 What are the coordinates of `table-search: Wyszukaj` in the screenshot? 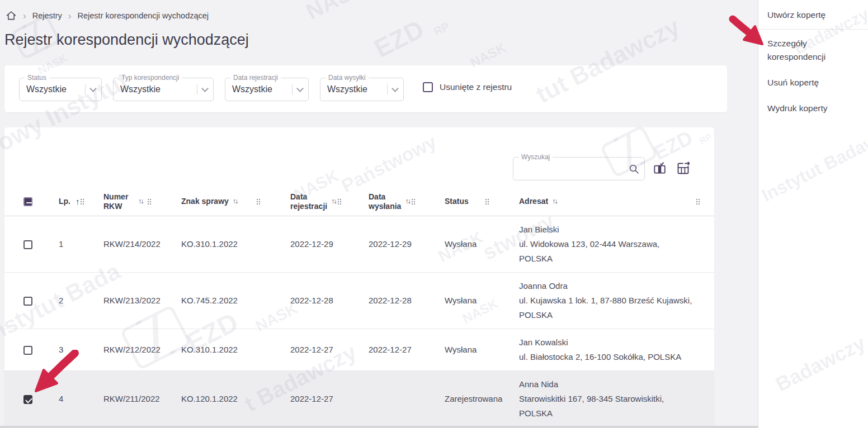 It's located at (579, 169).